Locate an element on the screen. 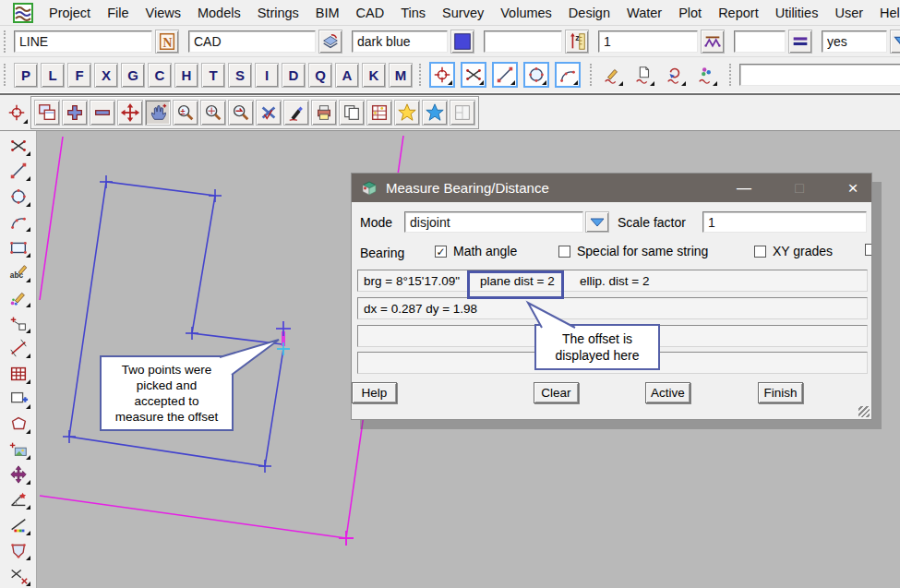 The height and width of the screenshot is (588, 900). menu-report: Report is located at coordinates (738, 13).